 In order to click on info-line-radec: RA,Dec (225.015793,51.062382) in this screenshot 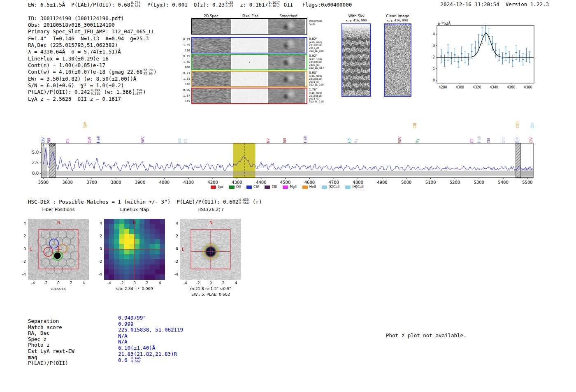, I will do `click(92, 45)`.